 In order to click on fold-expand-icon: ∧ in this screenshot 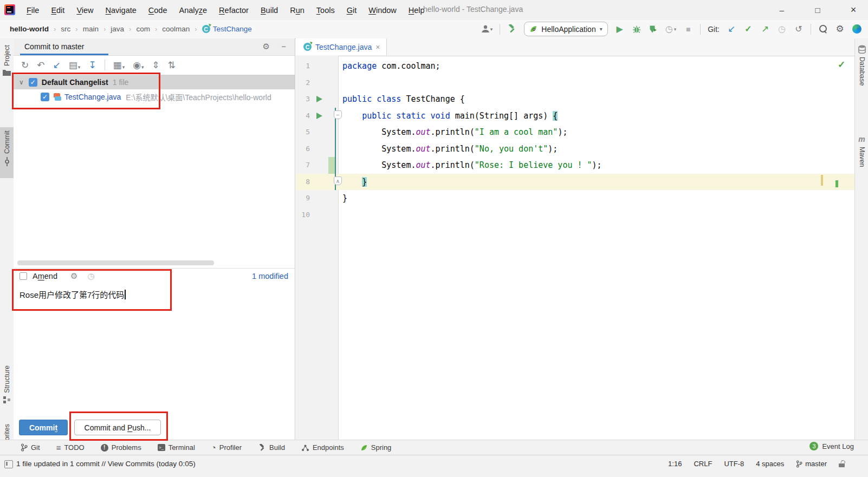, I will do `click(338, 181)`.